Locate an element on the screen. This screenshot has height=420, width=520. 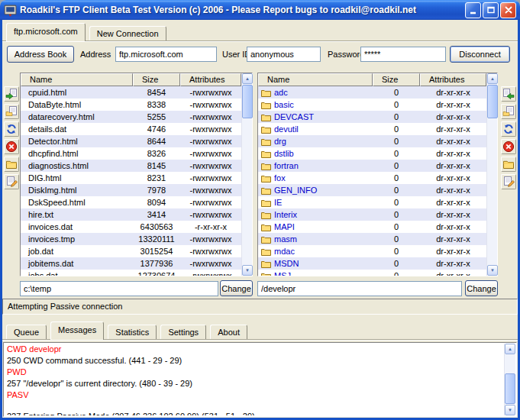
close-button is located at coordinates (509, 11).